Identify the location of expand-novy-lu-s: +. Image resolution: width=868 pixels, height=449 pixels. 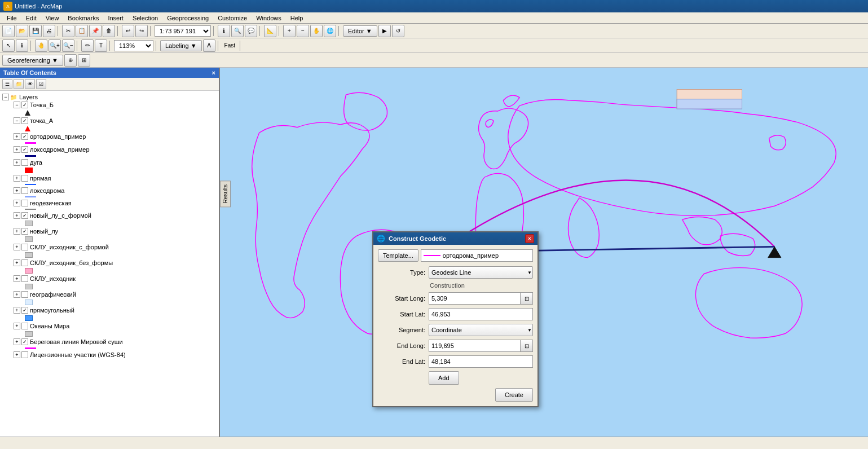
(17, 215).